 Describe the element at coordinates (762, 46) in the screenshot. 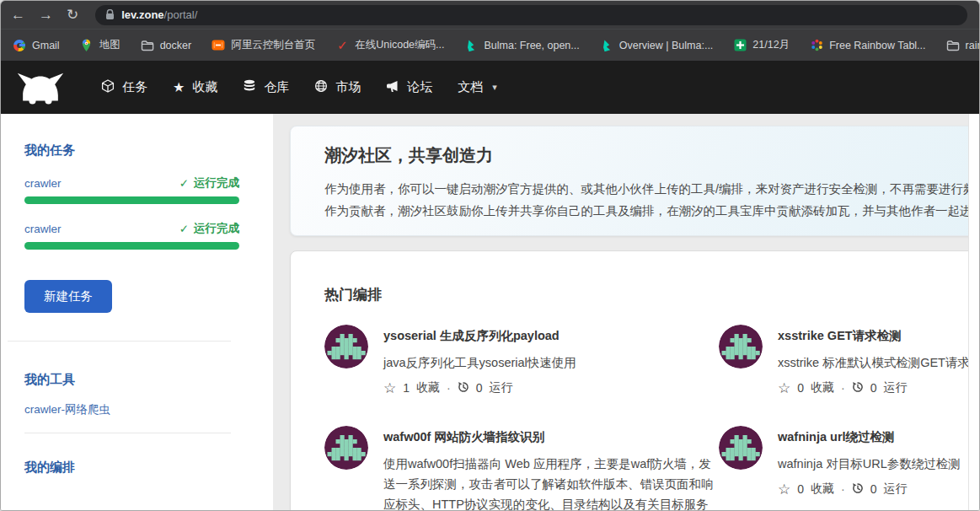

I see `bookmark-calendar: 21/12月` at that location.